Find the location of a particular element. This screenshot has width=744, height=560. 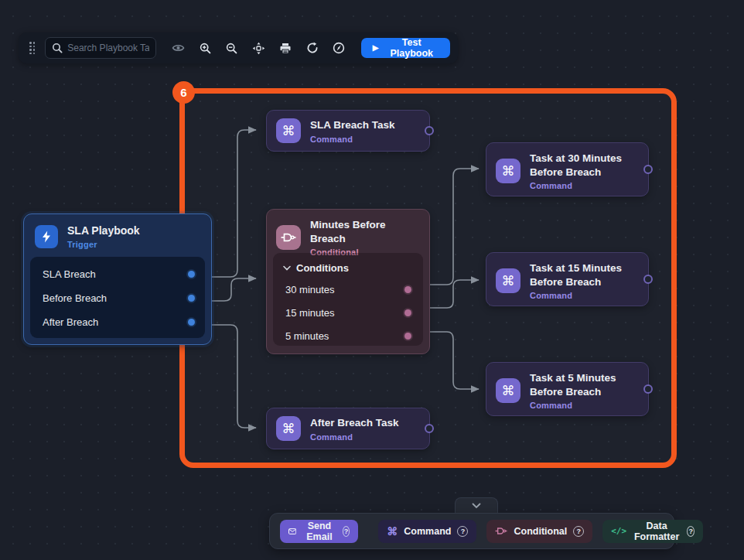

zoom-in-button is located at coordinates (205, 48).